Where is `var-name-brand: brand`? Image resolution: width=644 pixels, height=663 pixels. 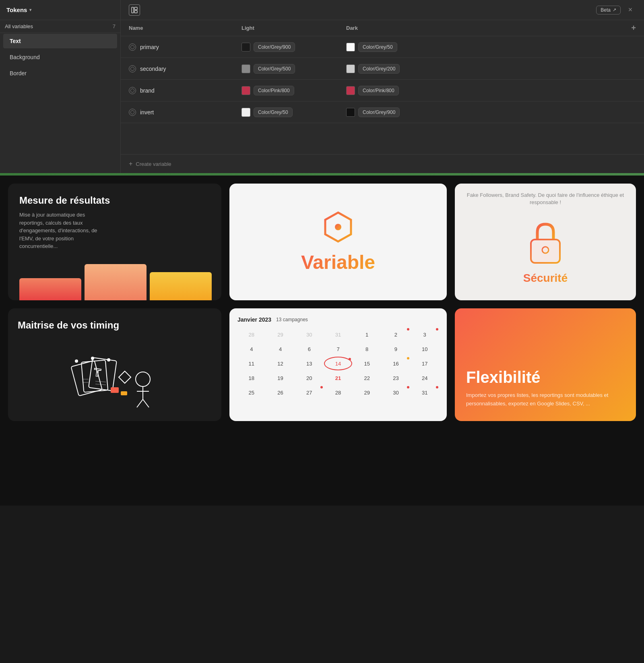
var-name-brand: brand is located at coordinates (185, 91).